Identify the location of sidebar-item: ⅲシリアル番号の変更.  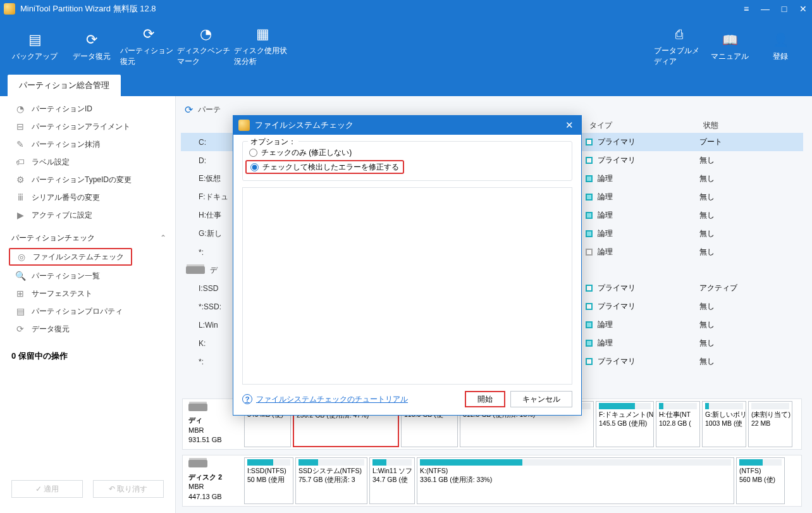
(87, 197).